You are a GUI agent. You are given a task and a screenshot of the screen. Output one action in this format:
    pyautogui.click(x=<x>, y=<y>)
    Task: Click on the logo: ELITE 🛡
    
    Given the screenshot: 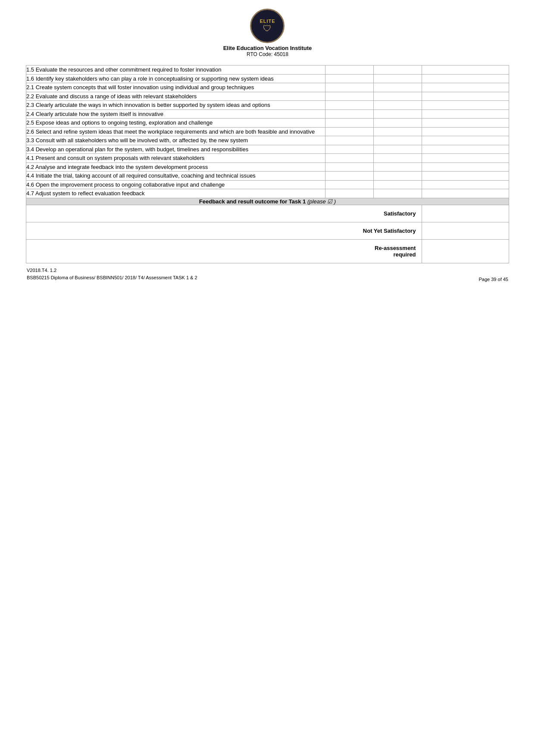 What is the action you would take?
    pyautogui.click(x=267, y=26)
    